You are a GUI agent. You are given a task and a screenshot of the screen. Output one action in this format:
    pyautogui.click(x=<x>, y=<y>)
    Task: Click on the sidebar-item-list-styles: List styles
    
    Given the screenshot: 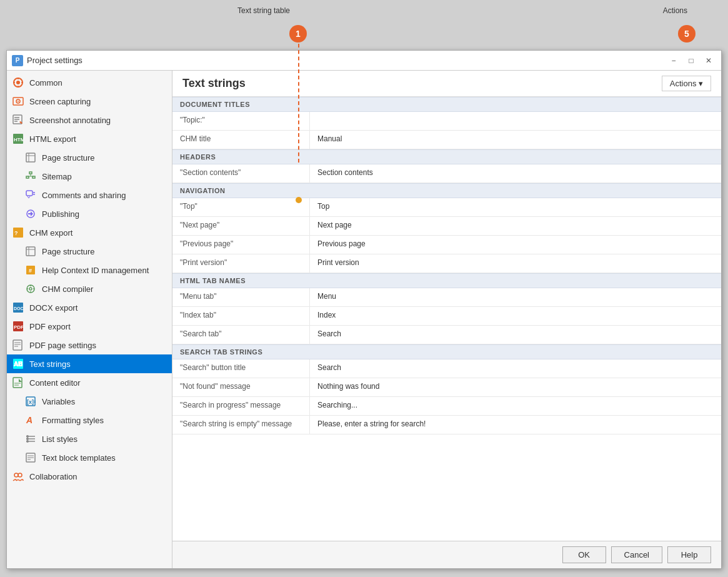 What is the action you would take?
    pyautogui.click(x=89, y=439)
    